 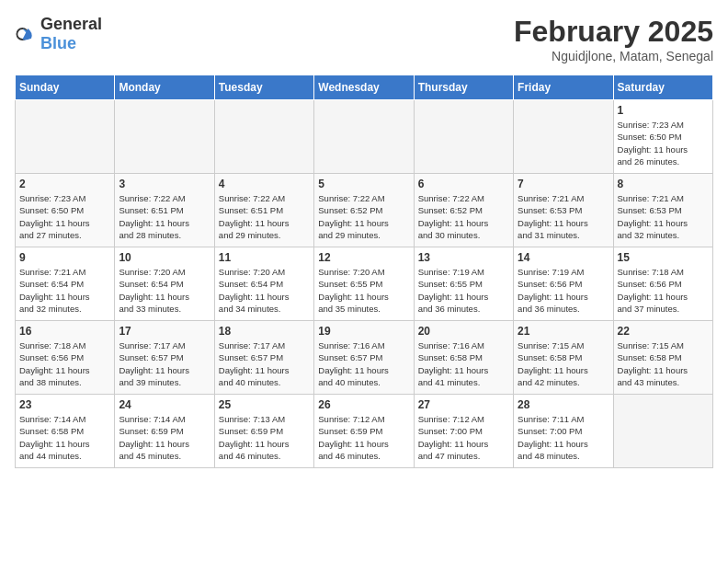 What do you see at coordinates (364, 39) in the screenshot?
I see `page-header: General Blue February 2025 Nguidjlone, M…` at bounding box center [364, 39].